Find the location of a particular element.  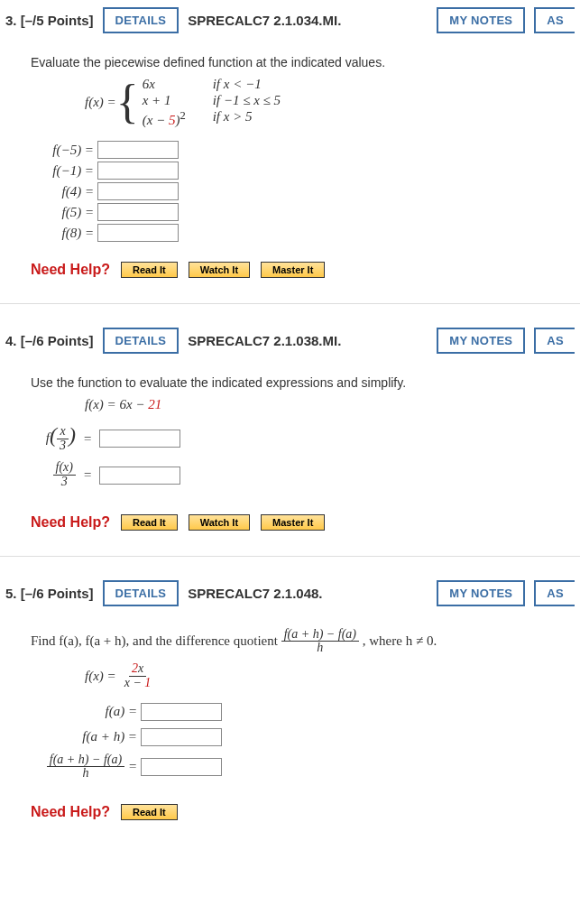

eval-row: f(x3) = is located at coordinates (294, 439).